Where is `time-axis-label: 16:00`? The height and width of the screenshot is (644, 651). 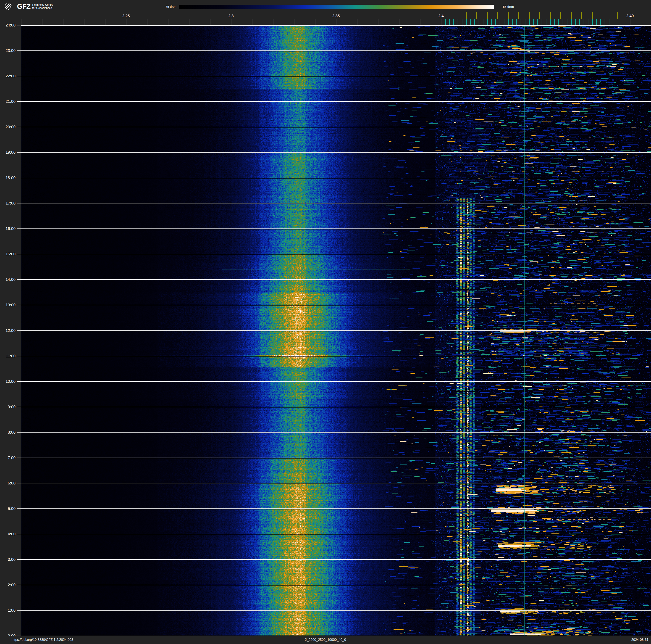 time-axis-label: 16:00 is located at coordinates (8, 229).